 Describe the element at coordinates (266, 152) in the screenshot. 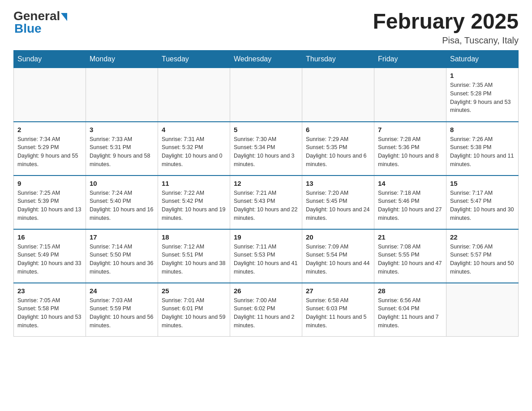

I see `day-info: Sunrise: 7:30 AM Sunset: 5:34 PM Dayligh…` at that location.